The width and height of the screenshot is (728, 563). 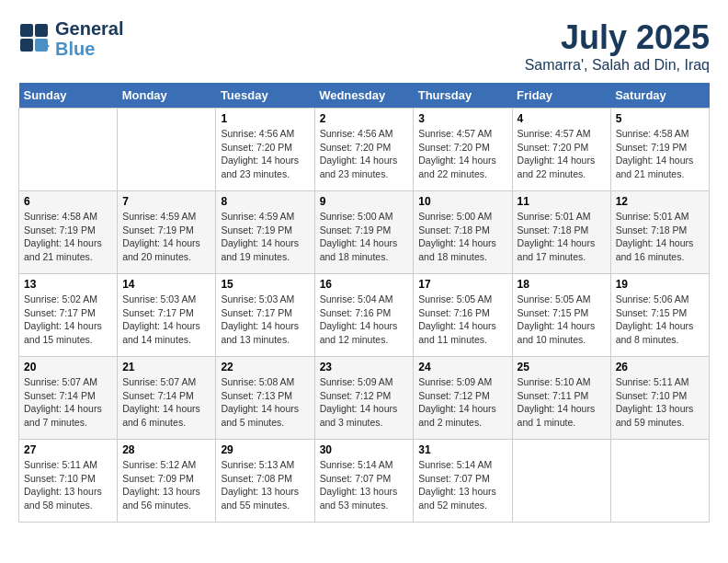 I want to click on header-wednesday: Wednesday, so click(x=364, y=96).